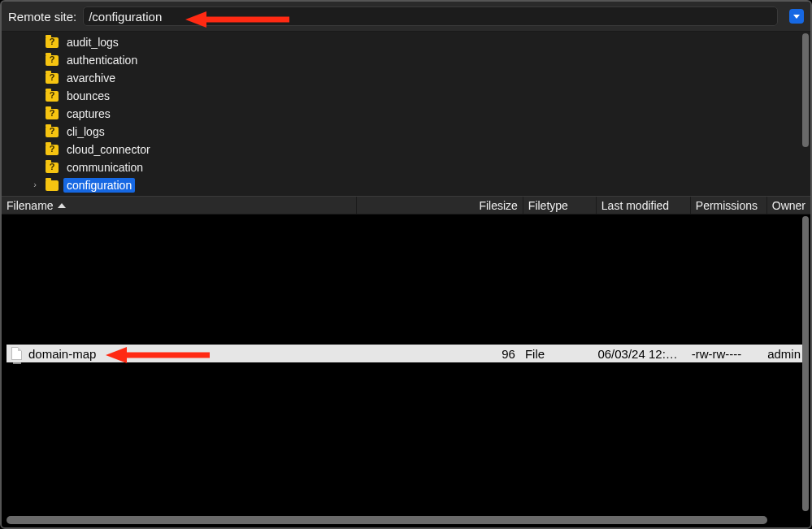  I want to click on column-header-modified: Last modified, so click(644, 205).